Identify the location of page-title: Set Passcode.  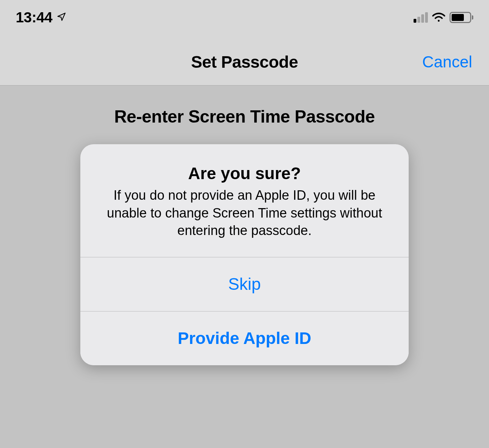
(245, 62).